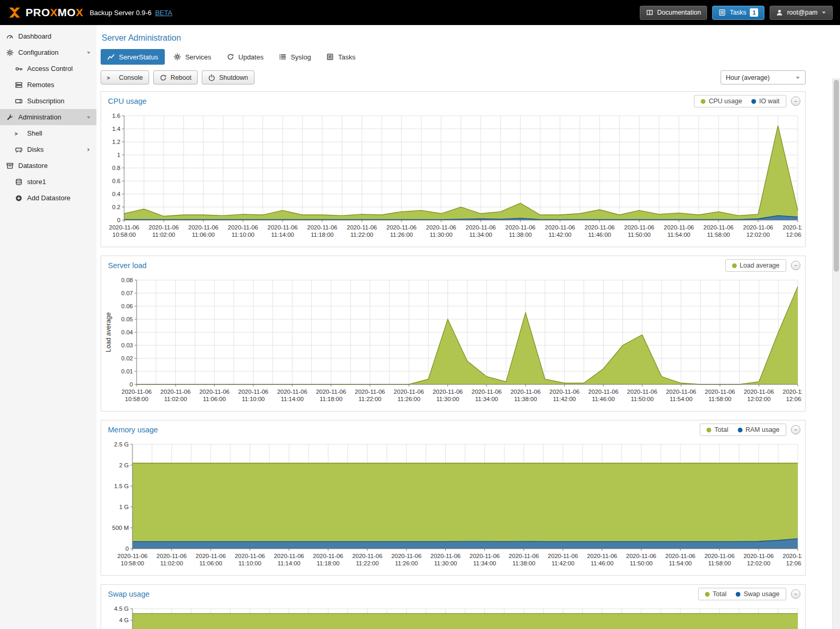  What do you see at coordinates (125, 77) in the screenshot?
I see `console-button: >_Console` at bounding box center [125, 77].